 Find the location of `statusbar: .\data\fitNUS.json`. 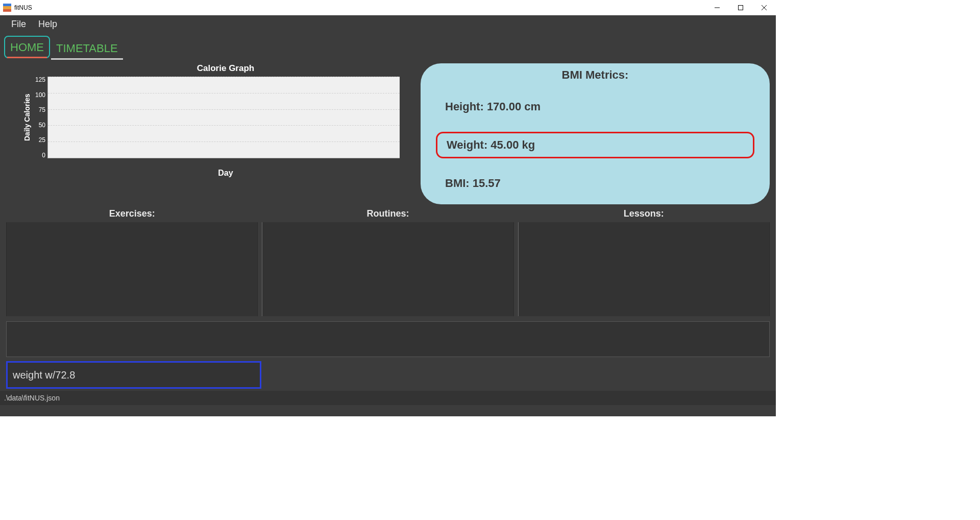

statusbar: .\data\fitNUS.json is located at coordinates (388, 398).